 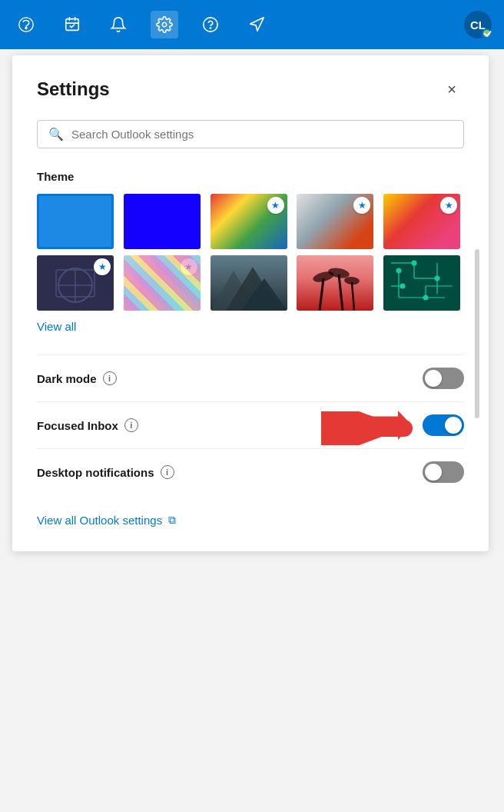 What do you see at coordinates (74, 89) in the screenshot?
I see `panel-title: Settings` at bounding box center [74, 89].